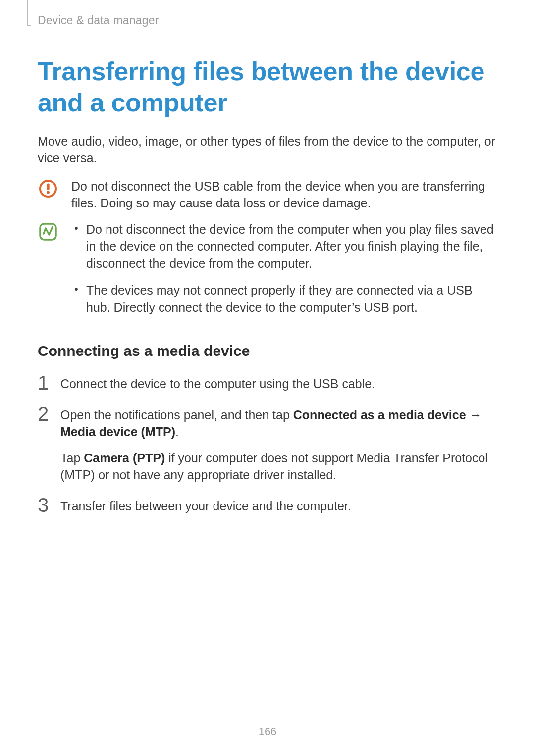 Image resolution: width=535 pixels, height=756 pixels. What do you see at coordinates (268, 732) in the screenshot?
I see `page-number: 166` at bounding box center [268, 732].